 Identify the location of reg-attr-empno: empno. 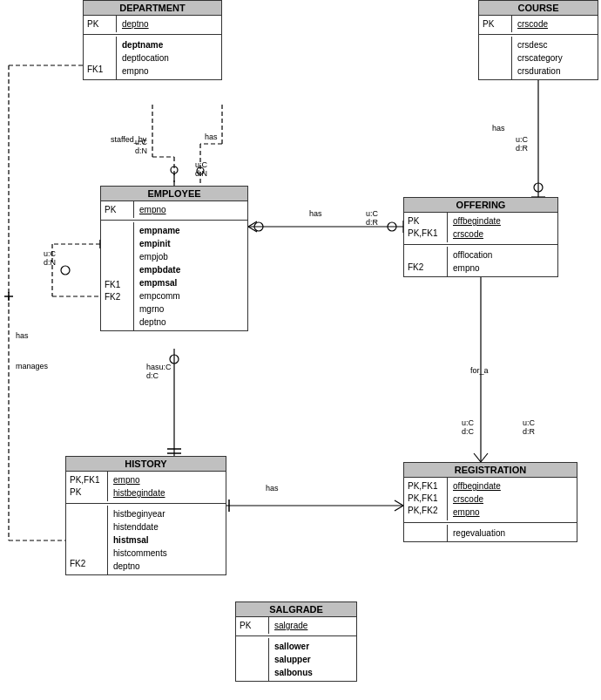
(467, 513).